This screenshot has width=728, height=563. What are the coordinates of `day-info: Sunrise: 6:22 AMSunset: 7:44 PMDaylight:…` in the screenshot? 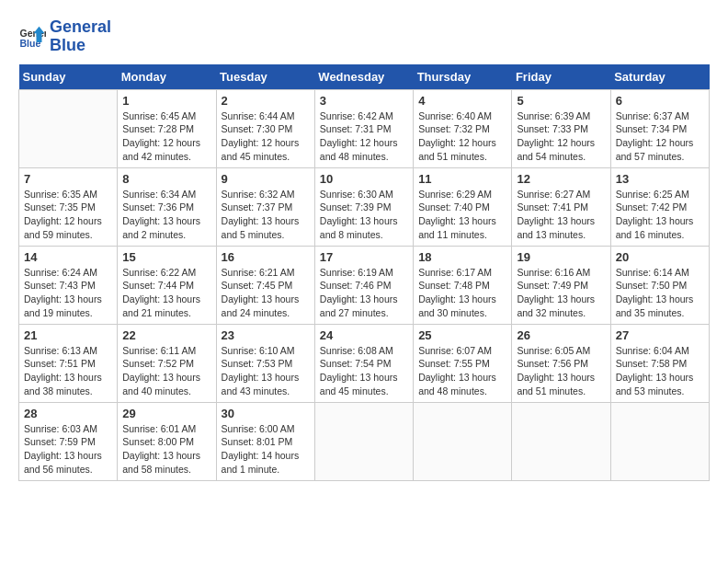 It's located at (166, 293).